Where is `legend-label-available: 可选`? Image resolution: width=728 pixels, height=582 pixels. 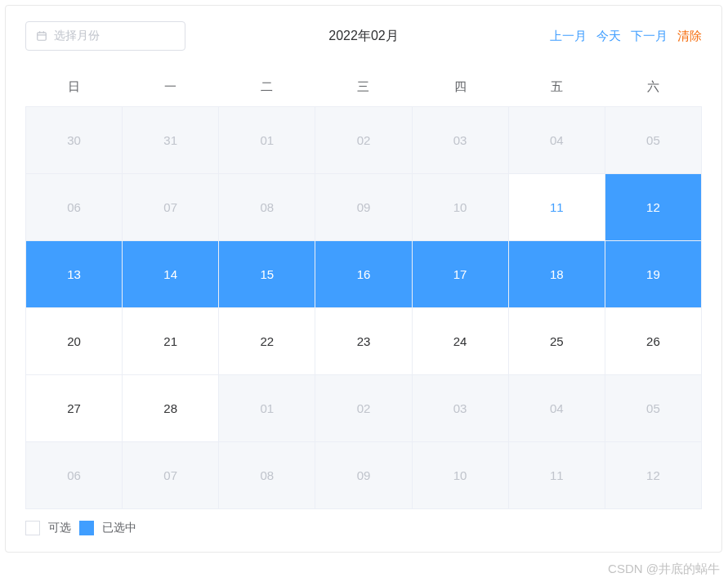
legend-label-available: 可选 is located at coordinates (60, 528).